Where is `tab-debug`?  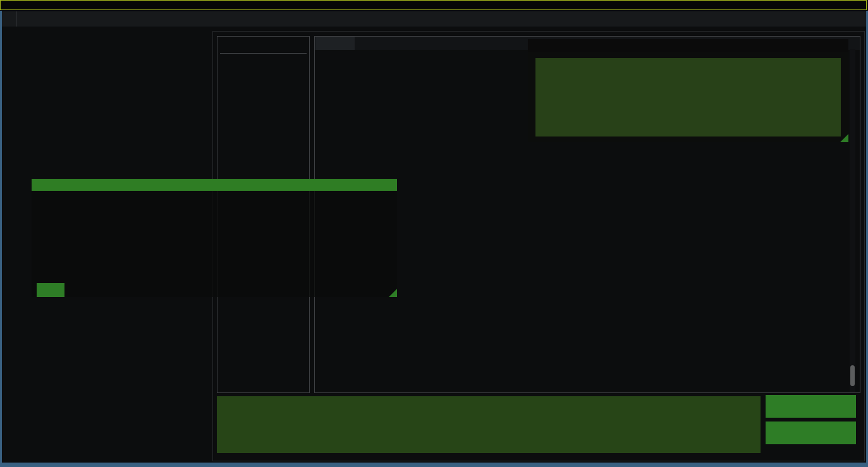
tab-debug is located at coordinates (335, 43).